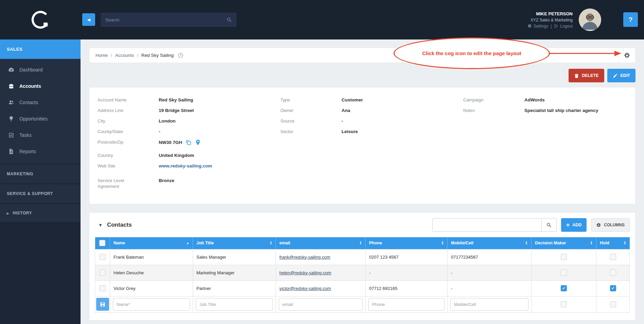 This screenshot has height=324, width=644. I want to click on logout-link: Logout, so click(563, 26).